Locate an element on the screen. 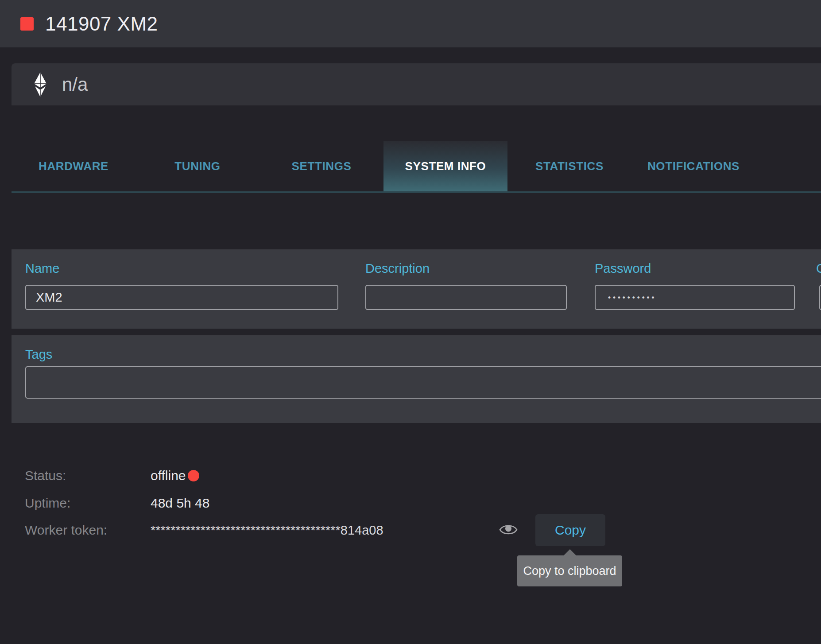  tags-input is located at coordinates (423, 383).